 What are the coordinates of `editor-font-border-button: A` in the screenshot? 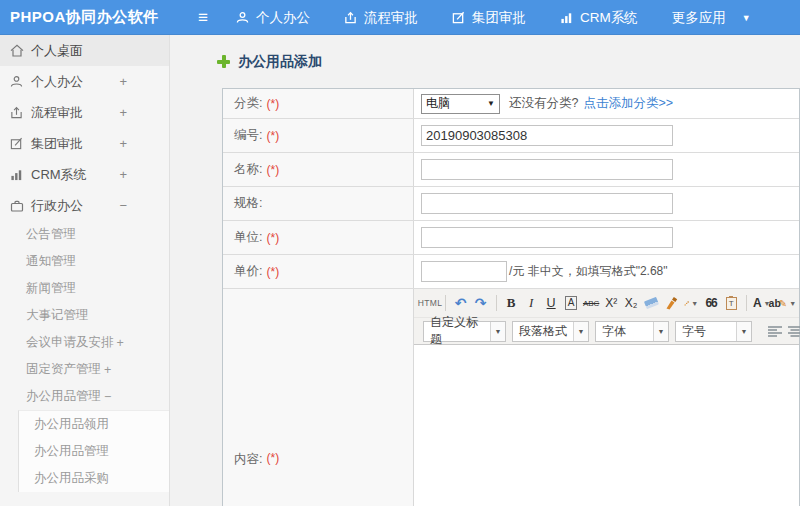 It's located at (571, 303).